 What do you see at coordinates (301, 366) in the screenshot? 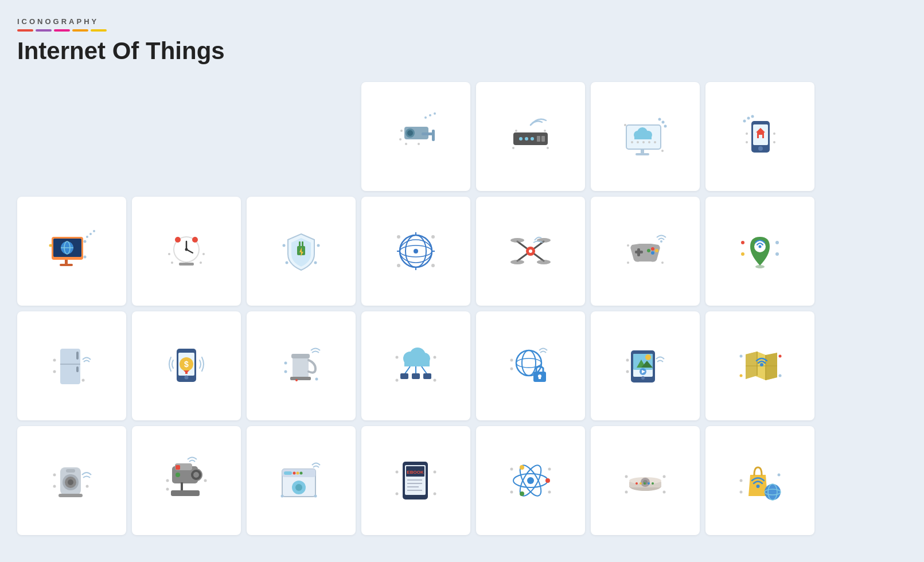
I see `smart-kettle-icon` at bounding box center [301, 366].